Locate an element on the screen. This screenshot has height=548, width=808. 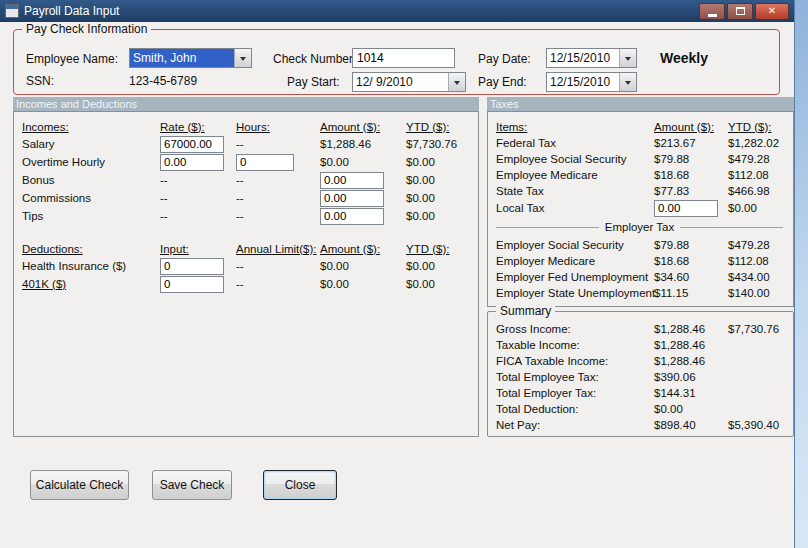
pay-frequency-label: Weekly is located at coordinates (684, 58).